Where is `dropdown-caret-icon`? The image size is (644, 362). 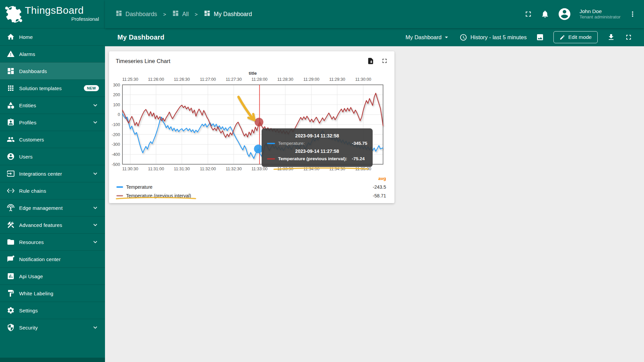 dropdown-caret-icon is located at coordinates (446, 37).